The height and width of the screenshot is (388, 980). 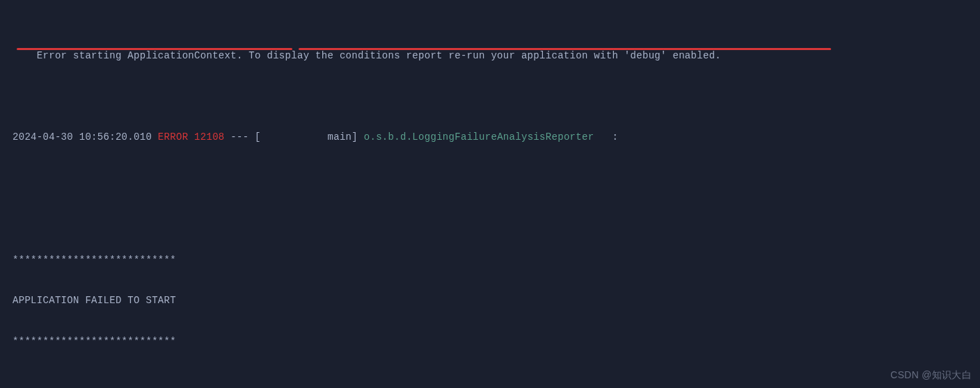 What do you see at coordinates (490, 301) in the screenshot?
I see `failed-title: APPLICATION FAILED TO START` at bounding box center [490, 301].